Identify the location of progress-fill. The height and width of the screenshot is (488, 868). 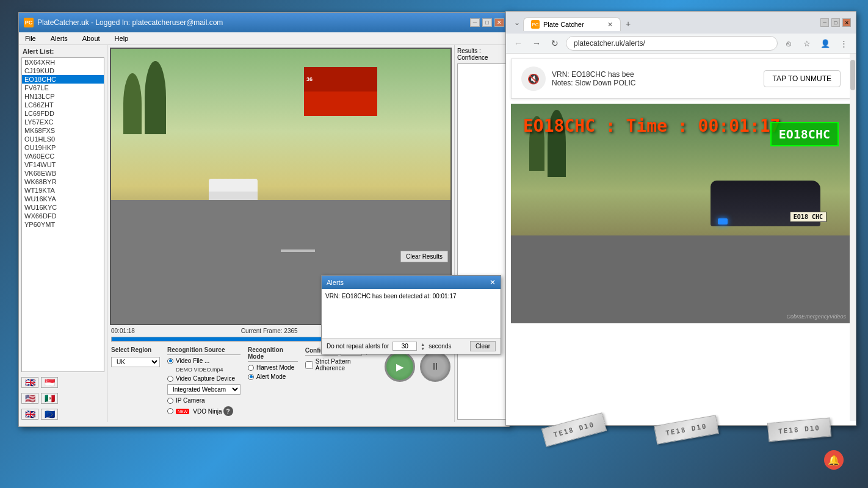
(219, 339).